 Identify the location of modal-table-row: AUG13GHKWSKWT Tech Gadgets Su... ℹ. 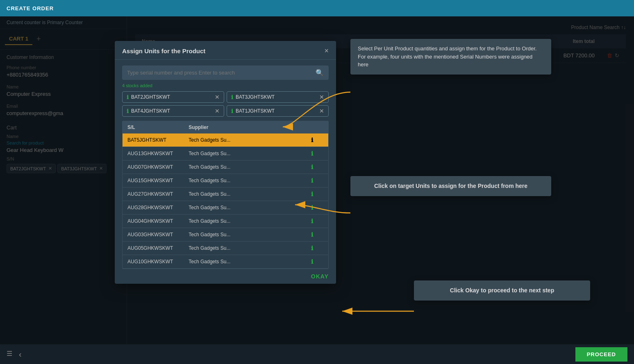
(225, 154).